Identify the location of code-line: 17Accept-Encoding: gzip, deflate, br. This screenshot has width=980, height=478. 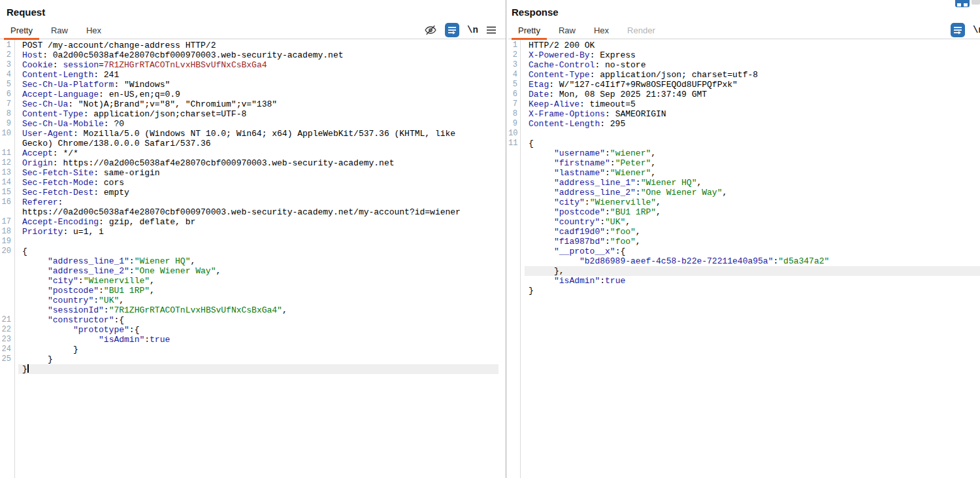
(250, 222).